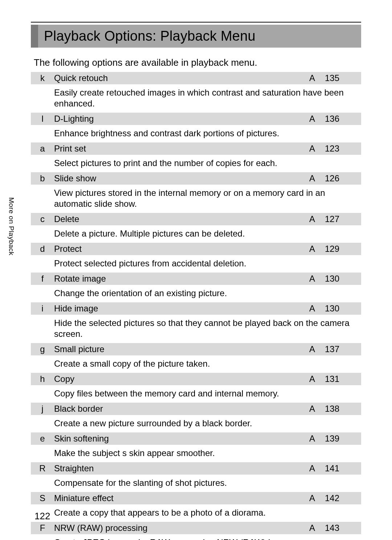  What do you see at coordinates (179, 528) in the screenshot?
I see `menu-item-name: NRW (RAW) processing` at bounding box center [179, 528].